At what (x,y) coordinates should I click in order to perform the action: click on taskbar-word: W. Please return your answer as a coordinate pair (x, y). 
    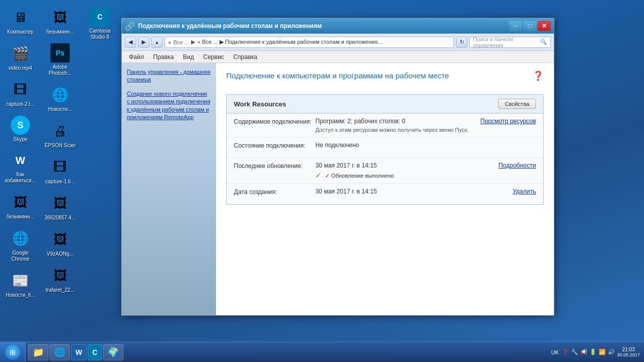
    Looking at the image, I should click on (78, 352).